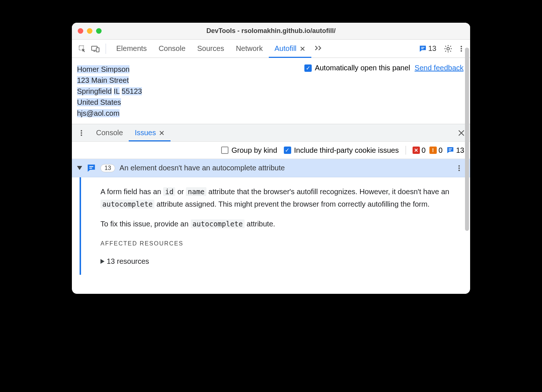 This screenshot has height=392, width=542. Describe the element at coordinates (384, 91) in the screenshot. I see `autofill-controls: ✓ Automatically open this panel Send fee…` at that location.